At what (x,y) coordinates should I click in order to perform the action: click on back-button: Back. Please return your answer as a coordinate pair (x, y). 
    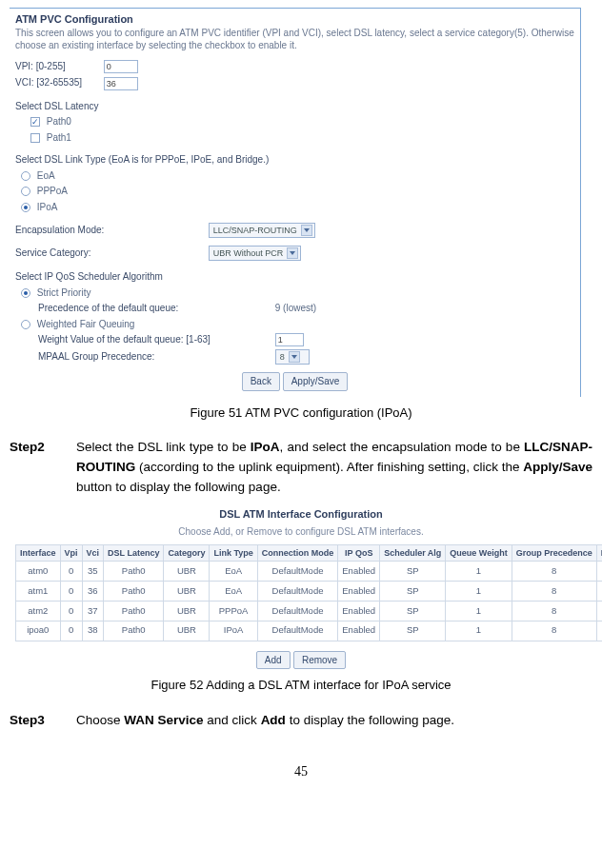
    Looking at the image, I should click on (261, 382).